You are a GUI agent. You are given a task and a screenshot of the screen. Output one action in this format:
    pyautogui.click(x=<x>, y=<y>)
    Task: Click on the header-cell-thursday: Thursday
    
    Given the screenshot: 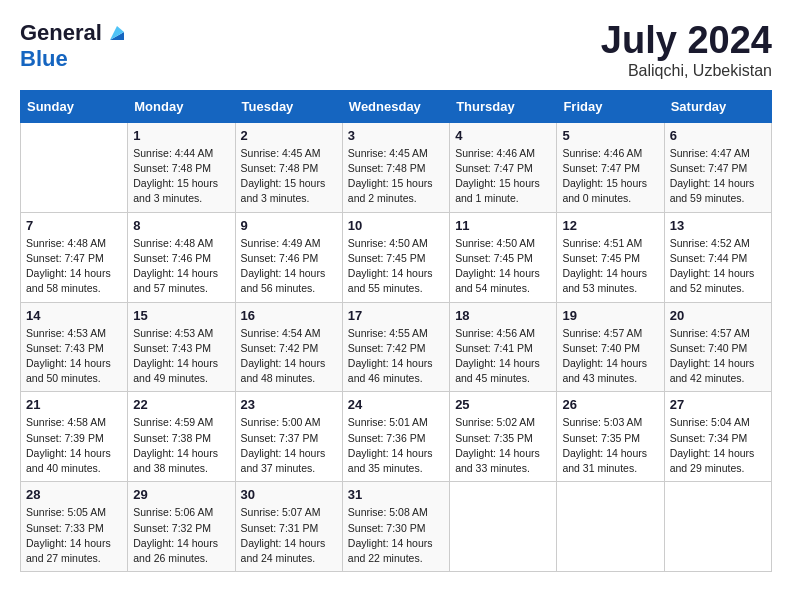 What is the action you would take?
    pyautogui.click(x=504, y=106)
    